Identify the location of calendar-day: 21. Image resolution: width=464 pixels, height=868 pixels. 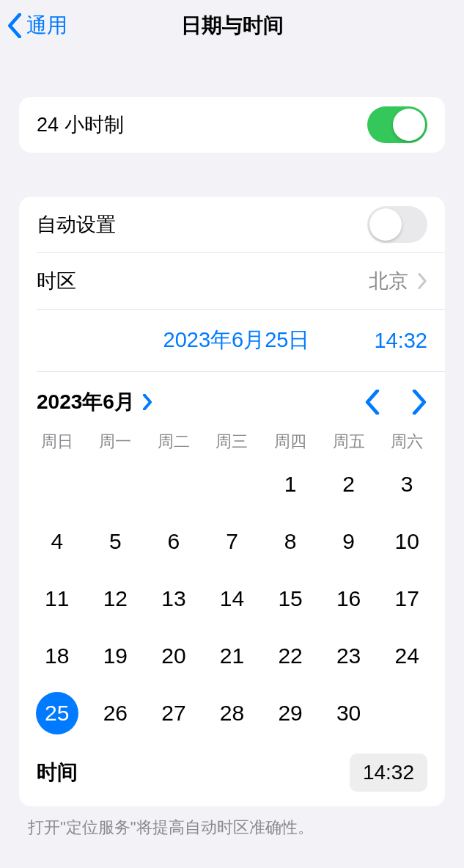
(232, 656).